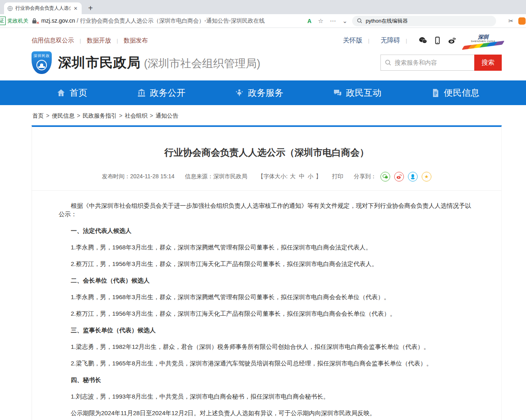  I want to click on extension-icon, so click(522, 21).